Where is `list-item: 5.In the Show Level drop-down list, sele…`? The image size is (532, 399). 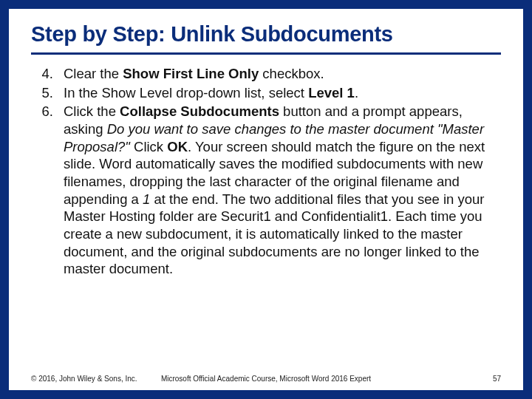 list-item: 5.In the Show Level drop-down list, sele… is located at coordinates (266, 93).